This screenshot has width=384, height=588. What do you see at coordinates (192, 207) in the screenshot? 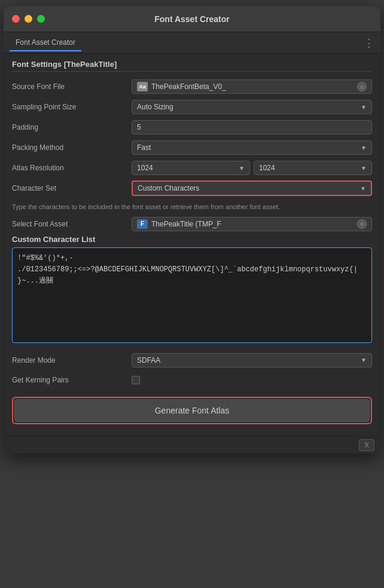
I see `info-text: Type the characters to be included in th…` at bounding box center [192, 207].